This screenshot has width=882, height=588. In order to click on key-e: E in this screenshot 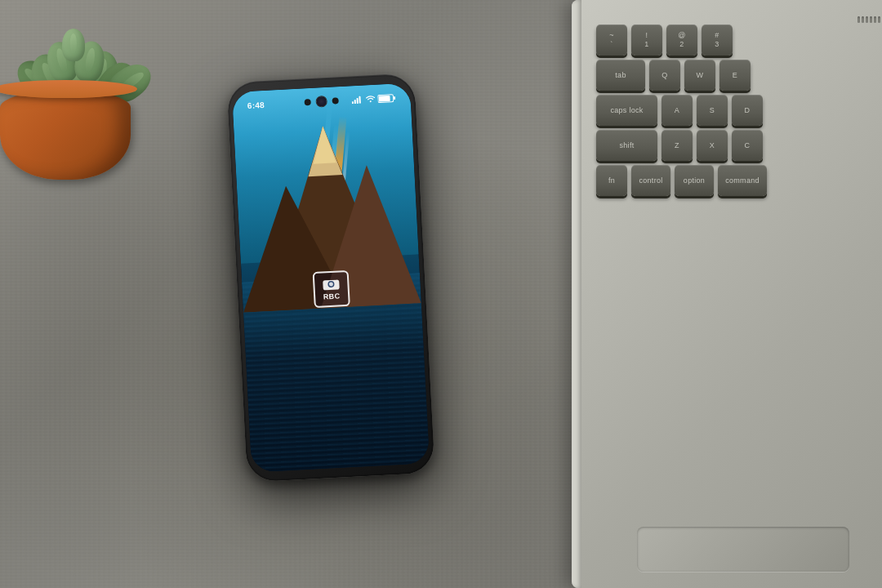, I will do `click(735, 75)`.